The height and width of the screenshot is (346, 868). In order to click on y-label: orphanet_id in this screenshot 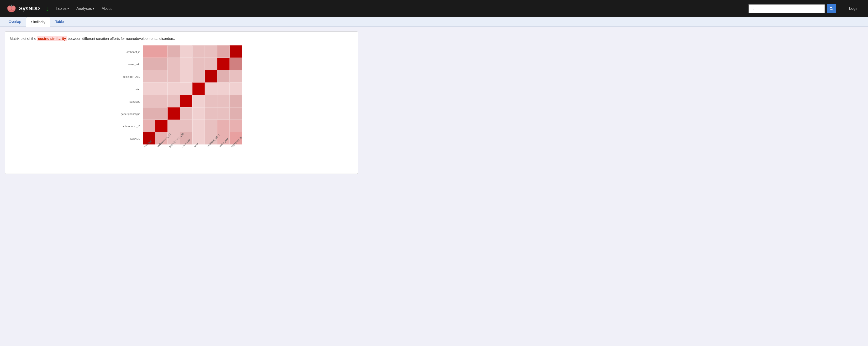, I will do `click(131, 52)`.